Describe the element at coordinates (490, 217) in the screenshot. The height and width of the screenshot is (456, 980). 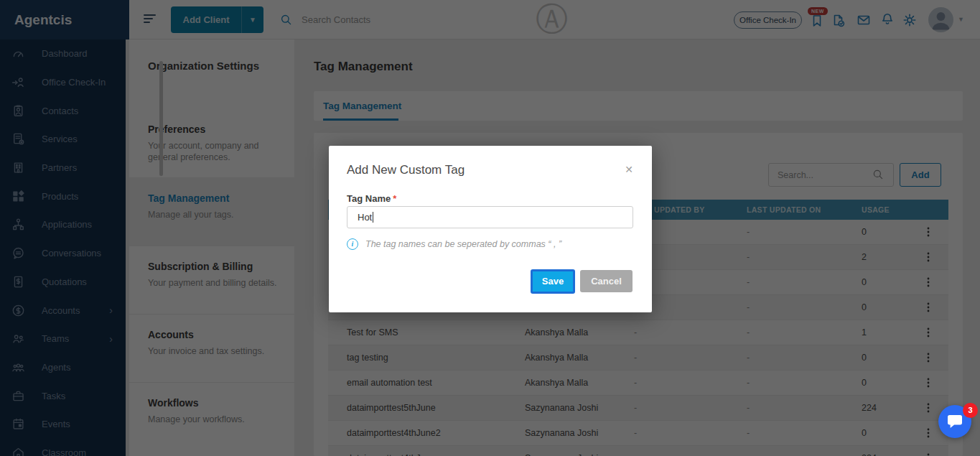
I see `tag-name-field: Hot` at that location.